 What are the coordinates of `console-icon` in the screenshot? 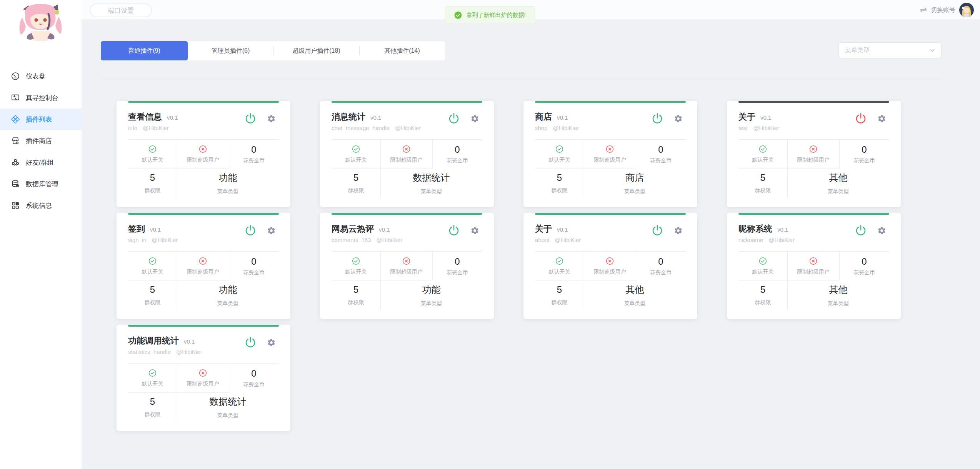 It's located at (15, 98).